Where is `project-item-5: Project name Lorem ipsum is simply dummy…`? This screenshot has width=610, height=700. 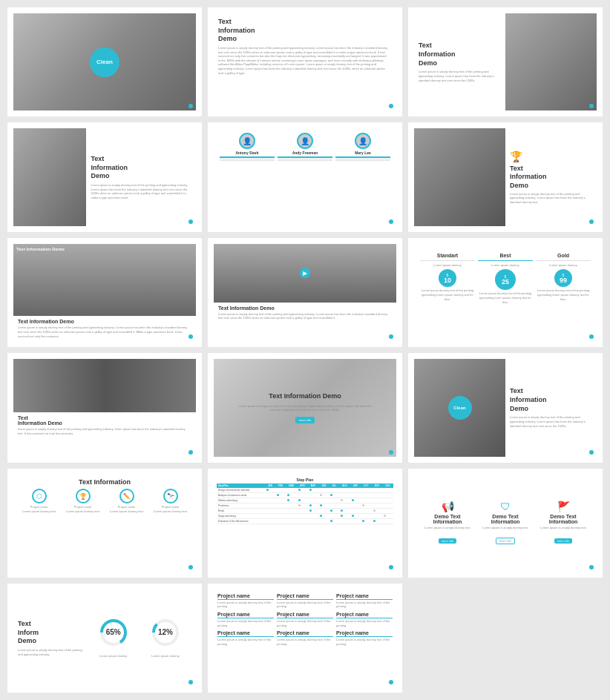 project-item-5: Project name Lorem ipsum is simply dummy… is located at coordinates (305, 620).